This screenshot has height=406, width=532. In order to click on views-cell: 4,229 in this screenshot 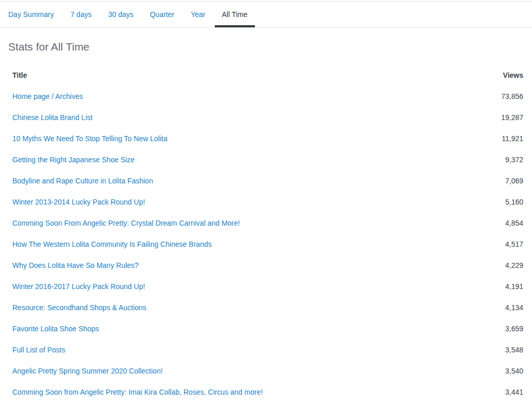, I will do `click(501, 265)`.